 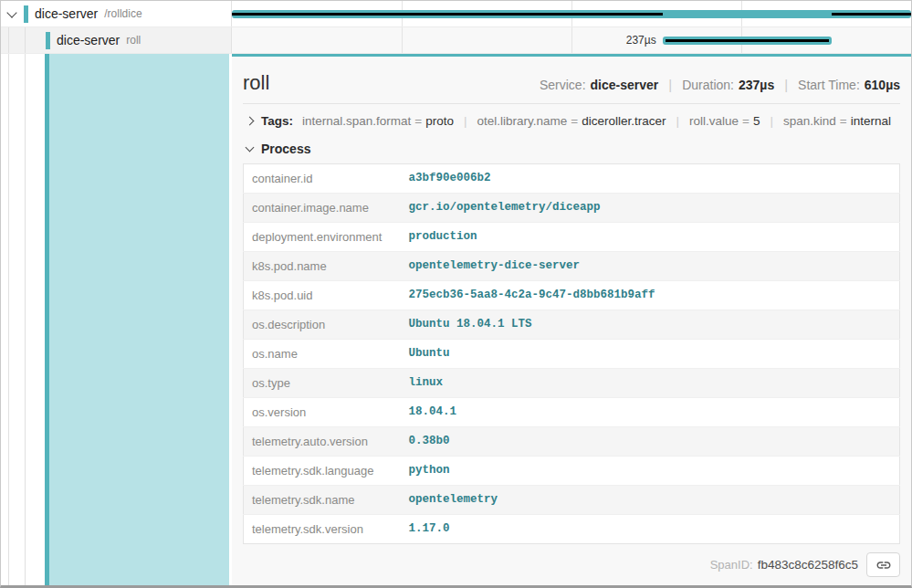 I want to click on process-key: telemetry.sdk.version, so click(x=322, y=530).